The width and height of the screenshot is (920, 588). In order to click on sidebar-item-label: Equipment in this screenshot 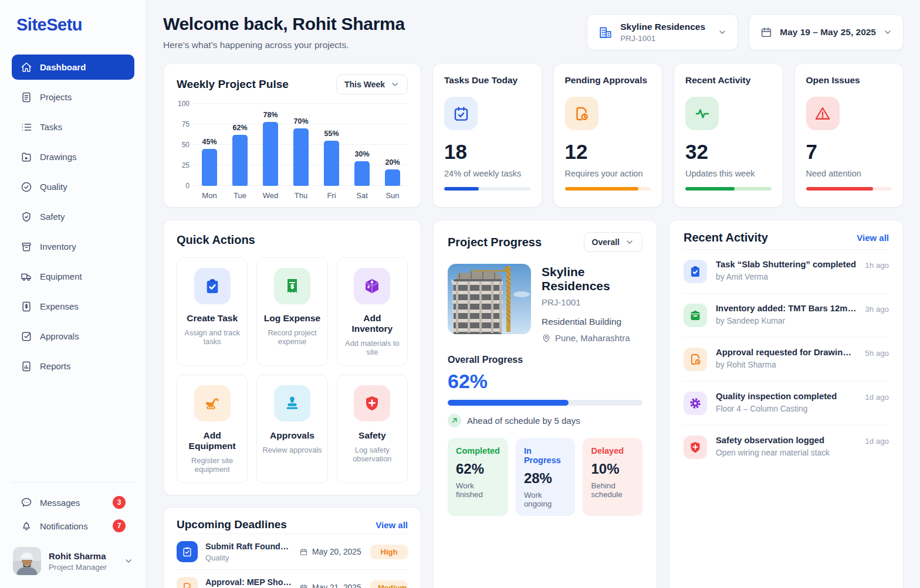, I will do `click(61, 277)`.